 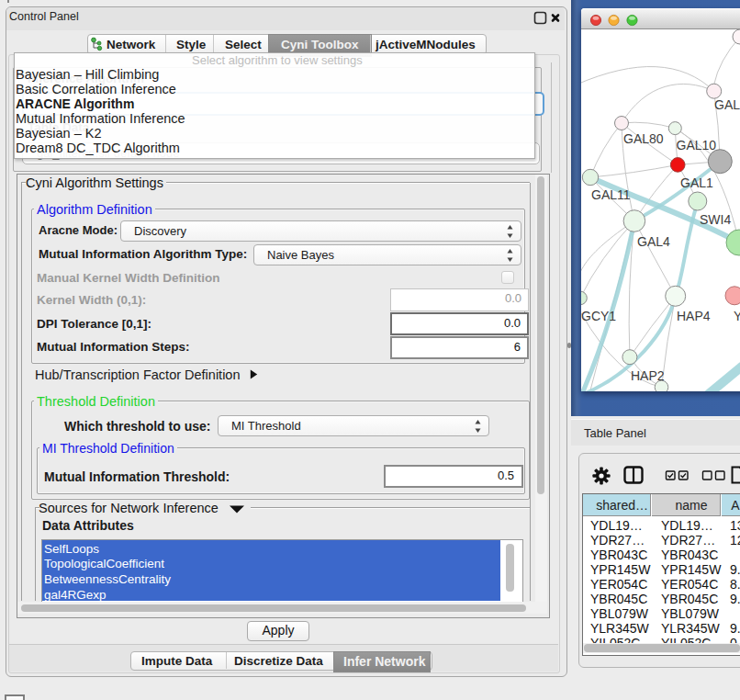 What do you see at coordinates (599, 316) in the screenshot?
I see `svg-text: GCY1` at bounding box center [599, 316].